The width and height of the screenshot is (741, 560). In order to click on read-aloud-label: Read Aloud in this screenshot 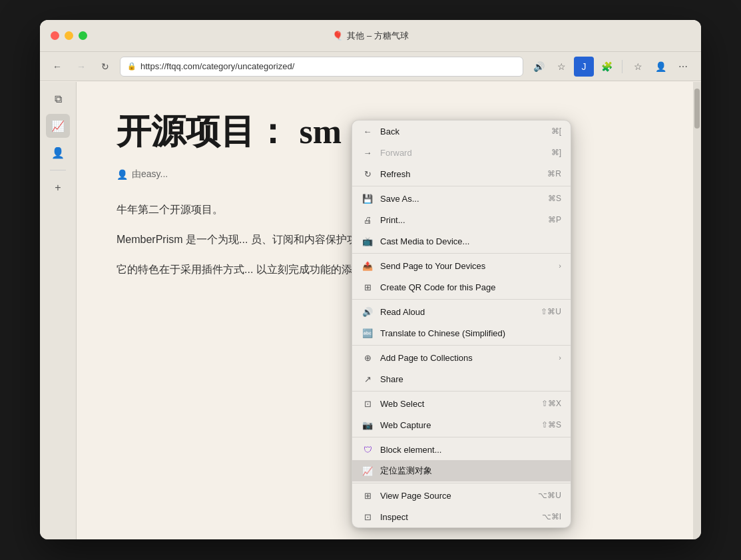, I will do `click(457, 312)`.